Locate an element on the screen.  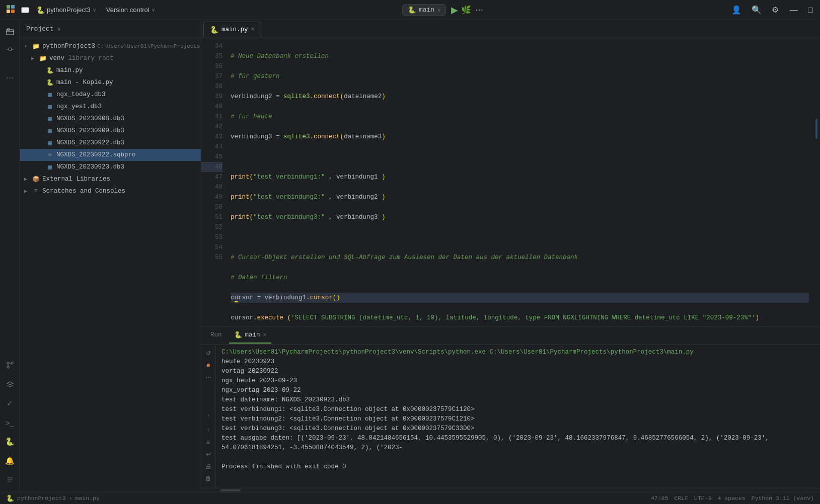
project-panel-title: Project is located at coordinates (40, 29).